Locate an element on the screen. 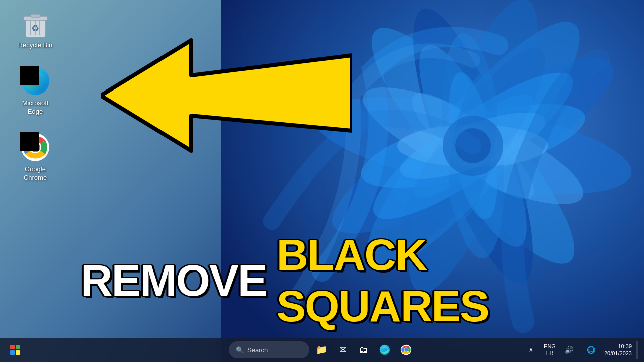 Image resolution: width=644 pixels, height=362 pixels. file-explorer-icon: 📁 is located at coordinates (321, 350).